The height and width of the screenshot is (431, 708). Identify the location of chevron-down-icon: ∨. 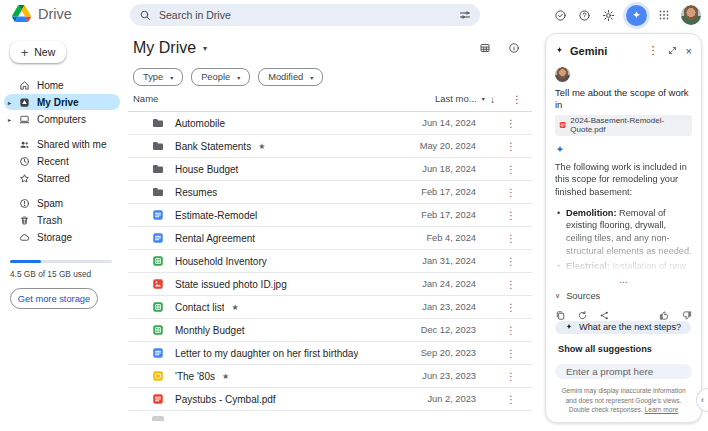
(558, 296).